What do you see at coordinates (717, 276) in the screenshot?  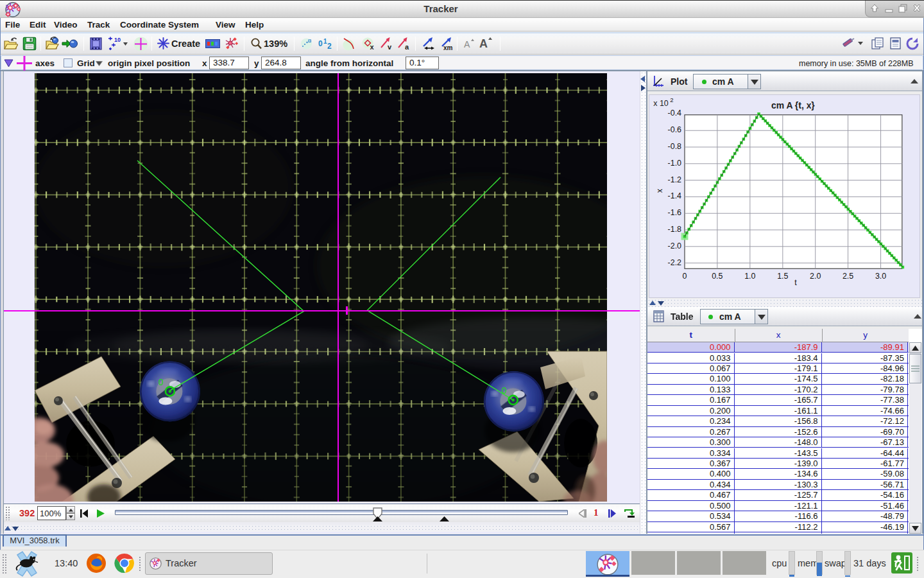 I see `svg-text: 0.5` at bounding box center [717, 276].